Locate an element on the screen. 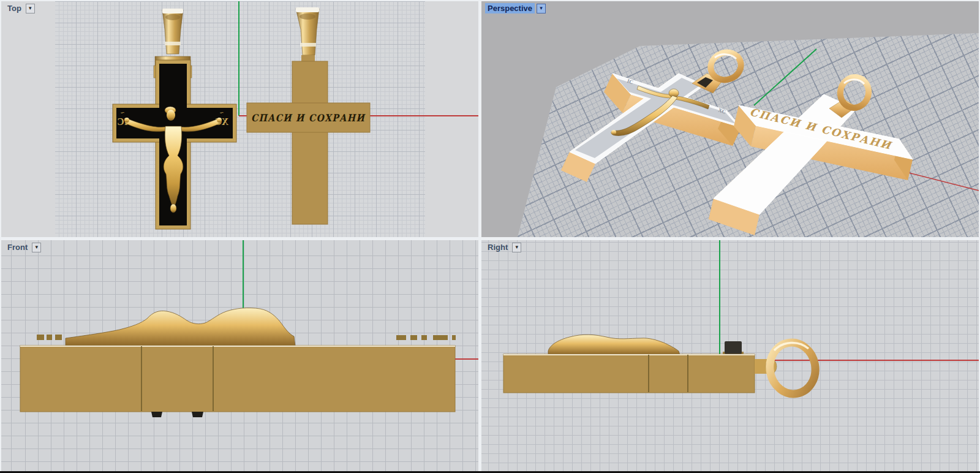  viewport-title-label: Top is located at coordinates (15, 9).